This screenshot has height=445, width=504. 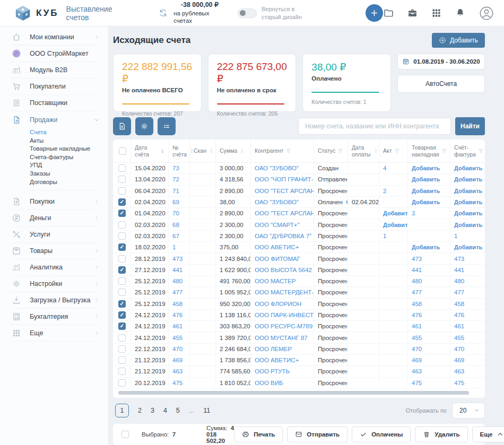 I want to click on find-button: Найти, so click(x=470, y=126).